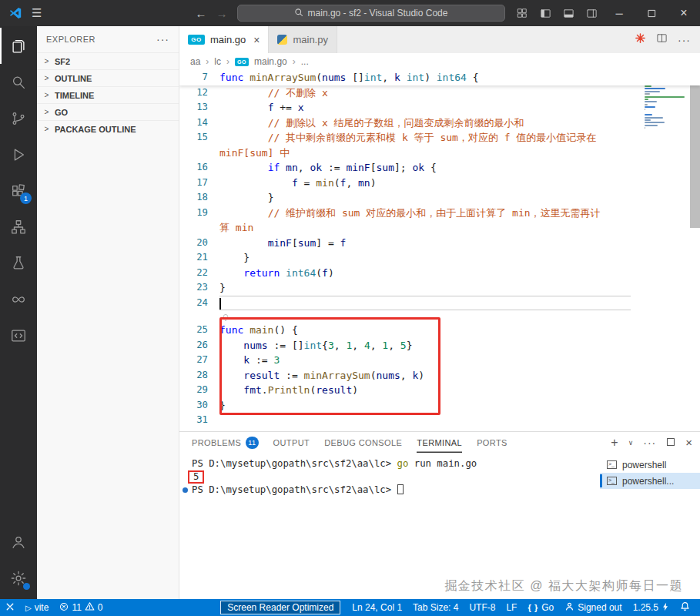 This screenshot has width=700, height=616. Describe the element at coordinates (363, 442) in the screenshot. I see `panel-tab-debug-console: DEBUG CONSOLE` at that location.